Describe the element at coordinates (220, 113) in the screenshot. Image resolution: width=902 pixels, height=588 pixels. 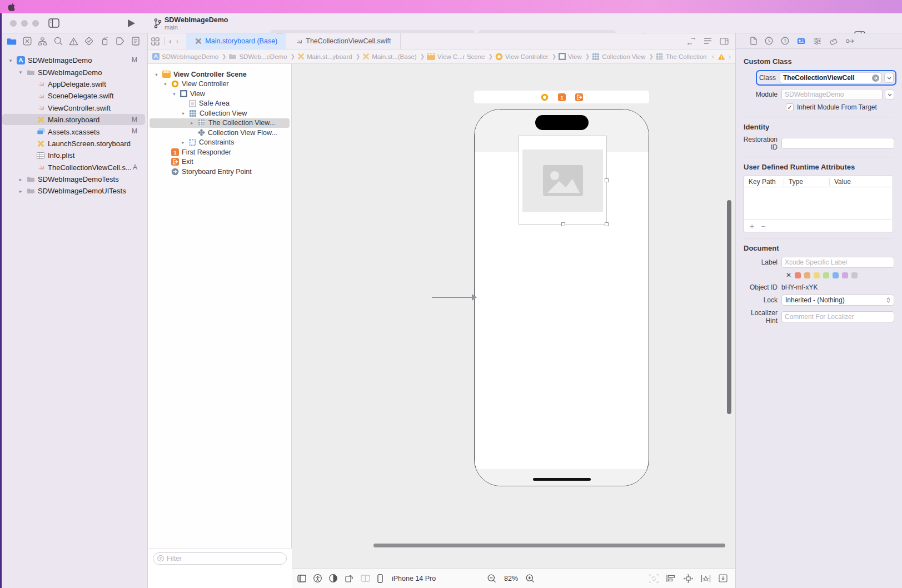
I see `outline-row-collection-view: ▾Collection View` at that location.